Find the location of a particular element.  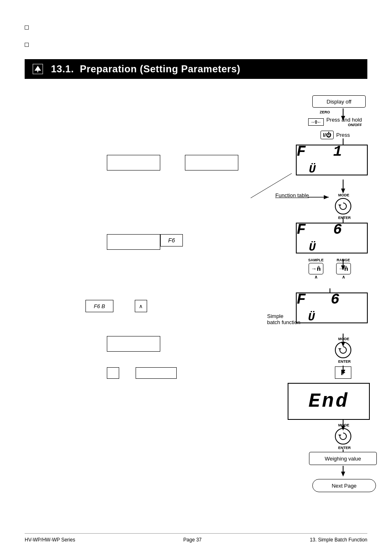

footer-center: Page 37 is located at coordinates (192, 540).